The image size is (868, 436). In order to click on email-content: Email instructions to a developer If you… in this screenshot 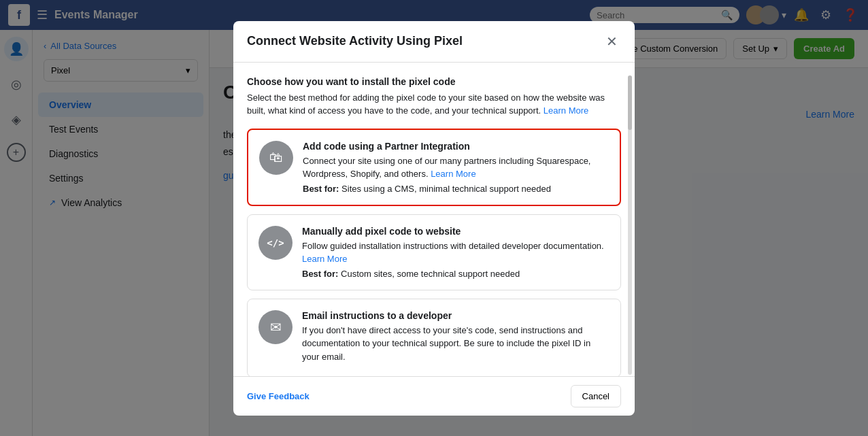, I will do `click(456, 339)`.